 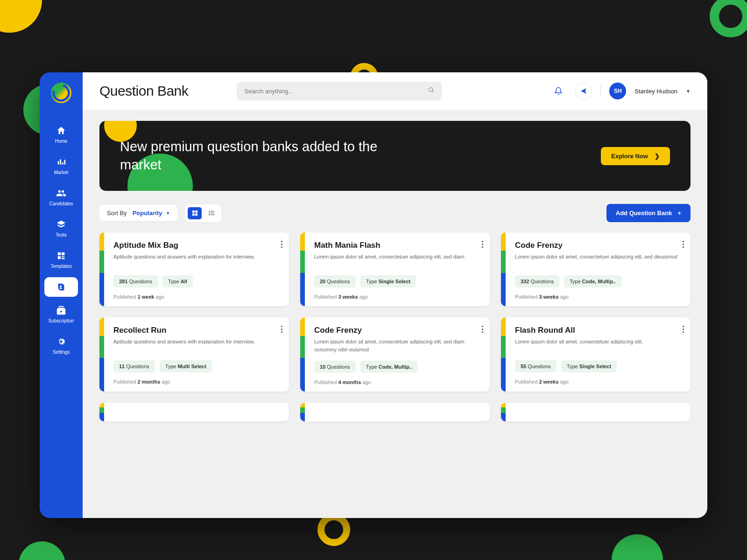 What do you see at coordinates (194, 355) in the screenshot?
I see `question-bank-card: Recollect Run Aptitude questions and ans…` at bounding box center [194, 355].